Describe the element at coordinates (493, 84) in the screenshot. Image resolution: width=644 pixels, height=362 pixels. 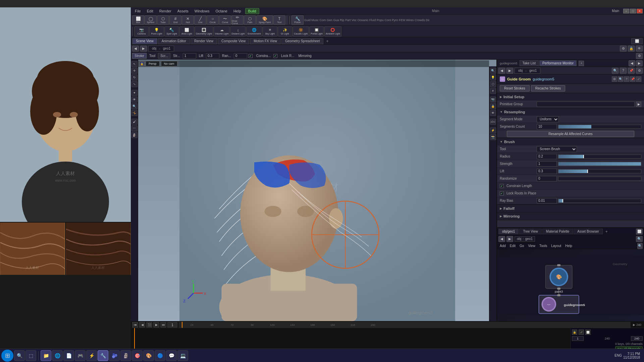
I see `wireframe-btn: ⬡` at that location.